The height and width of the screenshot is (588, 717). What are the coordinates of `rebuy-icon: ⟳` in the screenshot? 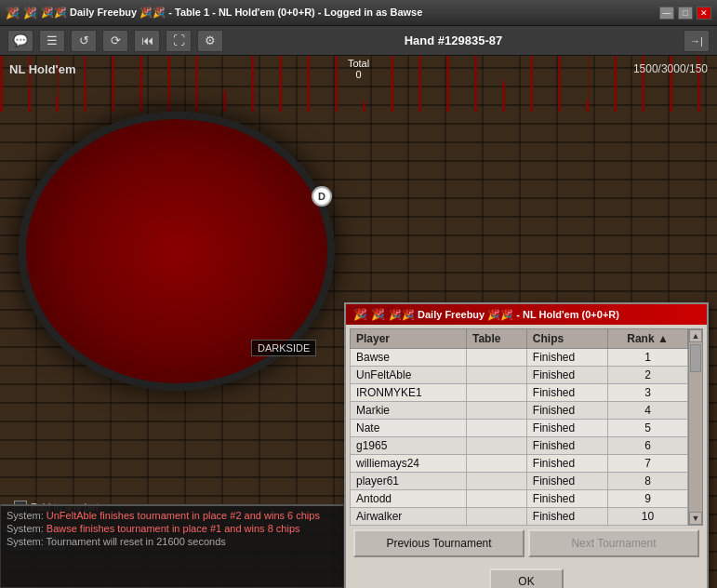 It's located at (115, 41).